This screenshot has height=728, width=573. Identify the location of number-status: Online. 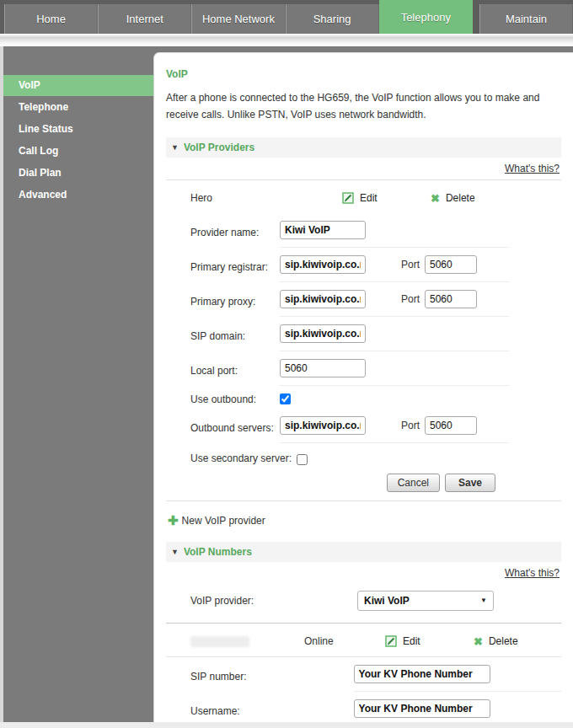
(345, 641).